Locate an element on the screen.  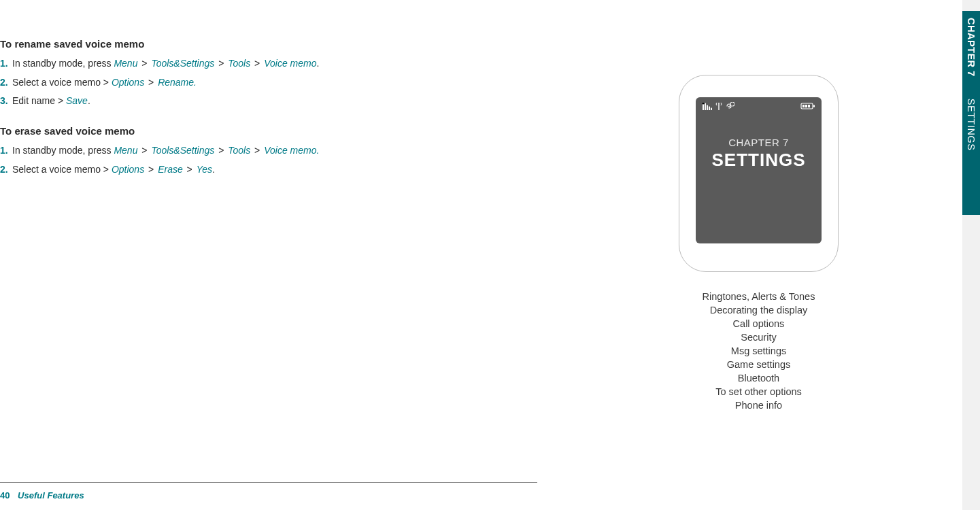
phone-frame: CHAPTER 7 SETTINGS is located at coordinates (759, 173).